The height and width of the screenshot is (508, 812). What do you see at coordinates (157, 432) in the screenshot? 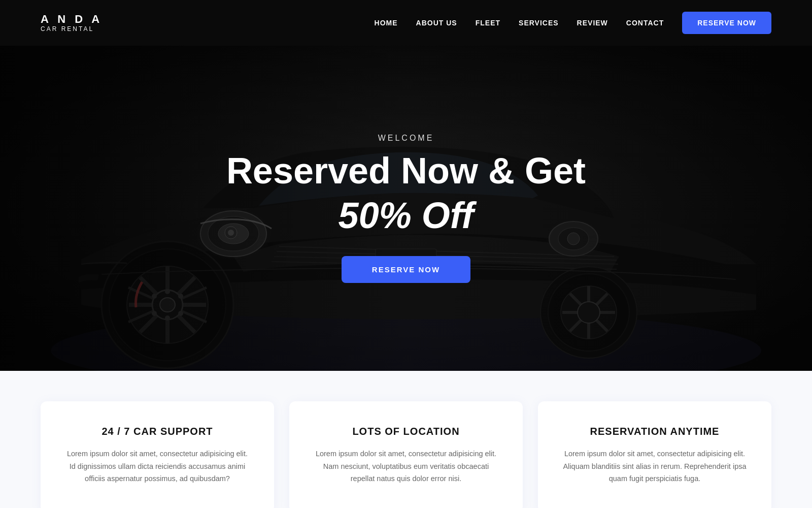
I see `card-support-title: 24 / 7 CAR SUPPORT` at bounding box center [157, 432].